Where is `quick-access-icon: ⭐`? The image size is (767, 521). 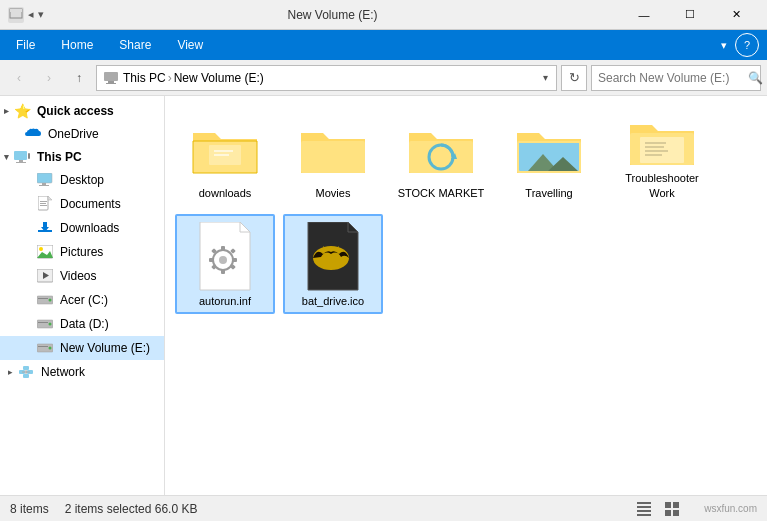
quick-access-icon: ⭐ is located at coordinates (22, 111).